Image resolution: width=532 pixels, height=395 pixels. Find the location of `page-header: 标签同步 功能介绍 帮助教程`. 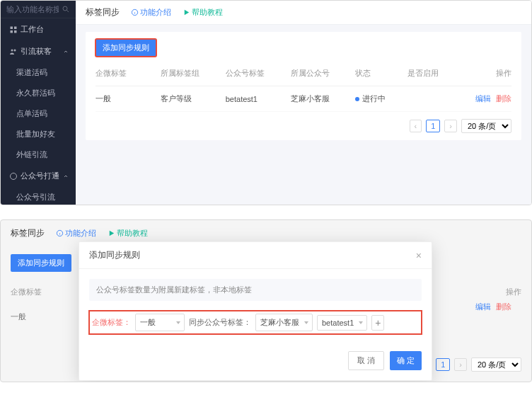

page-header: 标签同步 功能介绍 帮助教程 is located at coordinates (303, 13).